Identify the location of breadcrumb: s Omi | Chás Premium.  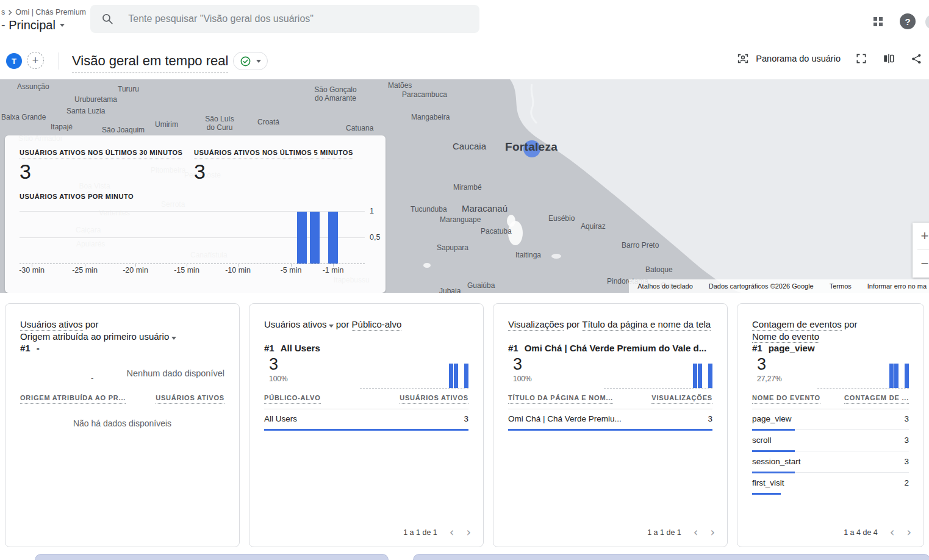
(44, 12).